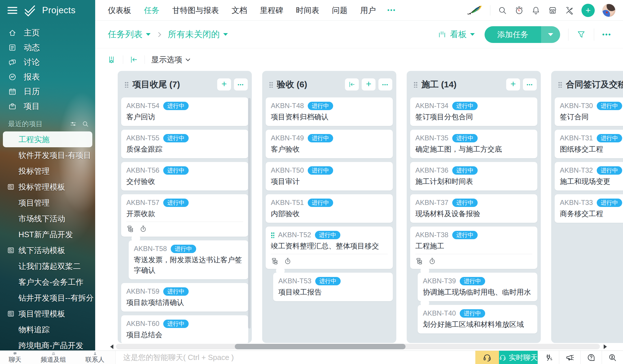 Image resolution: width=623 pixels, height=364 pixels. Describe the element at coordinates (368, 10) in the screenshot. I see `topbar-tab-users: 用户` at that location.